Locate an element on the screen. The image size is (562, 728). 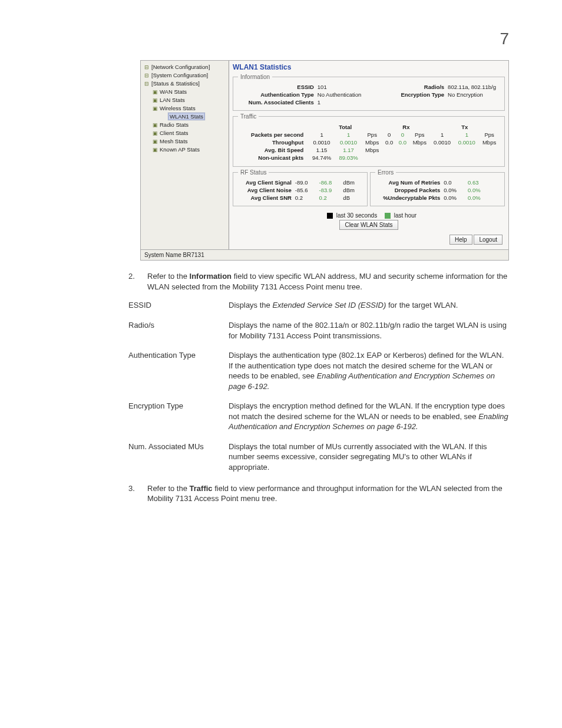
err-label: Dropped Packets is located at coordinates (408, 190).